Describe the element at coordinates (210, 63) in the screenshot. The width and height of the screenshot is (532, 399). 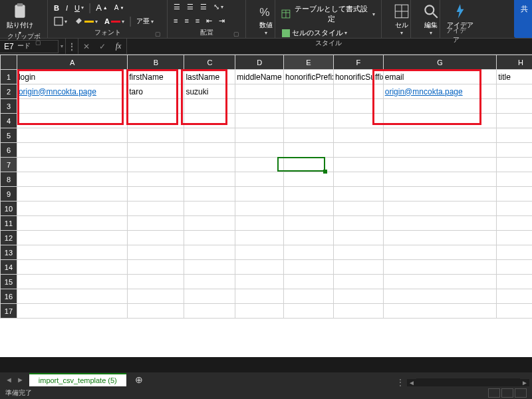
I see `col-header-C: C` at that location.